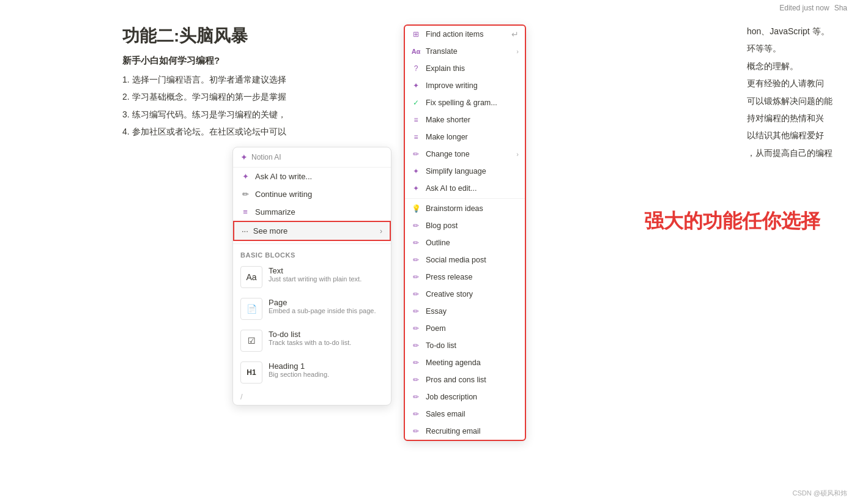 The height and width of the screenshot is (504, 857). I want to click on pencil-icon-1: ✏, so click(245, 195).